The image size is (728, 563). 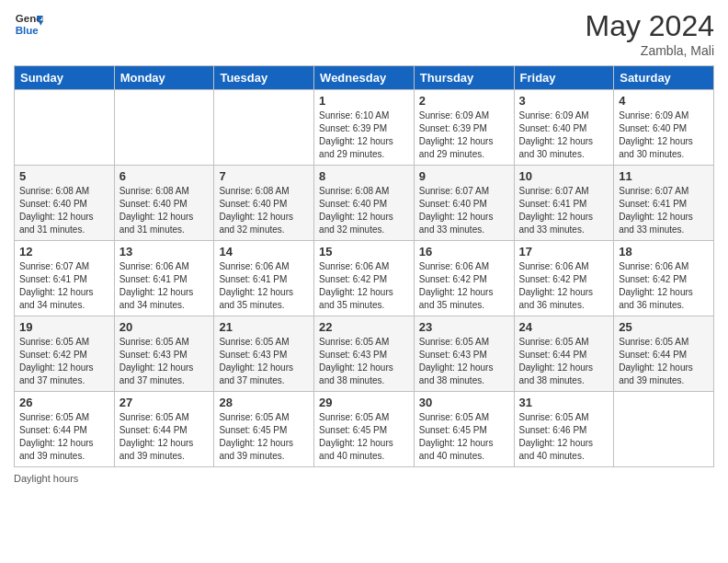 I want to click on calendar-day-cell: 23Sunrise: 6:05 AM Sunset: 6:43 PM Dayli…, so click(x=463, y=354).